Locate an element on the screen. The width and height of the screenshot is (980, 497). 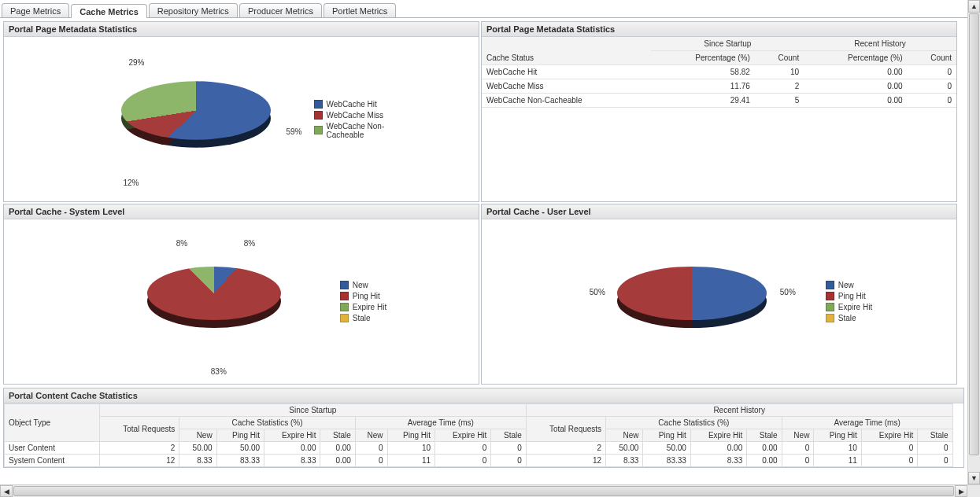
col-group-recent-history: Recent History is located at coordinates (880, 44).